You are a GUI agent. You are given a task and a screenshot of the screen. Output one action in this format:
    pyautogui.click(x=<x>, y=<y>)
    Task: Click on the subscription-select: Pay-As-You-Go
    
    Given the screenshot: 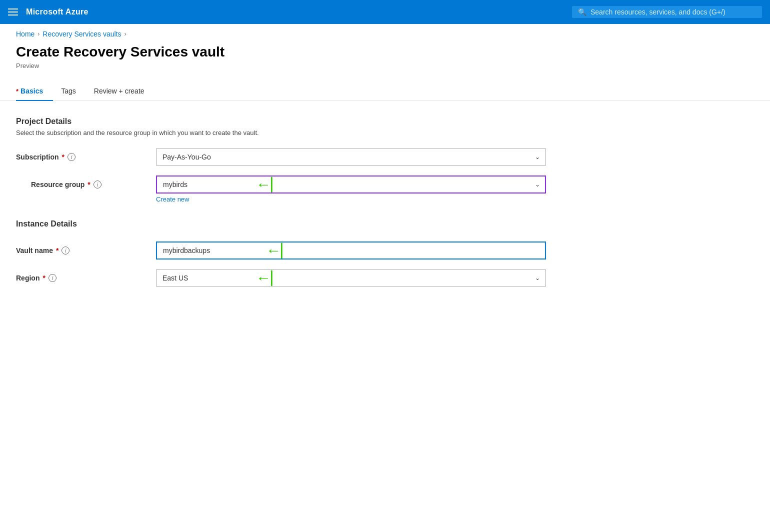 What is the action you would take?
    pyautogui.click(x=351, y=157)
    